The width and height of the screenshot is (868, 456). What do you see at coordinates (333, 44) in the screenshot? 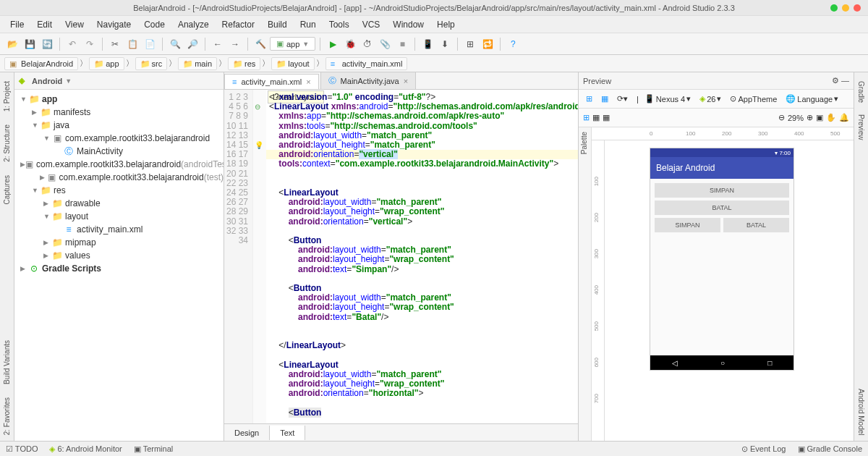
I see `run-icon: ▶` at bounding box center [333, 44].